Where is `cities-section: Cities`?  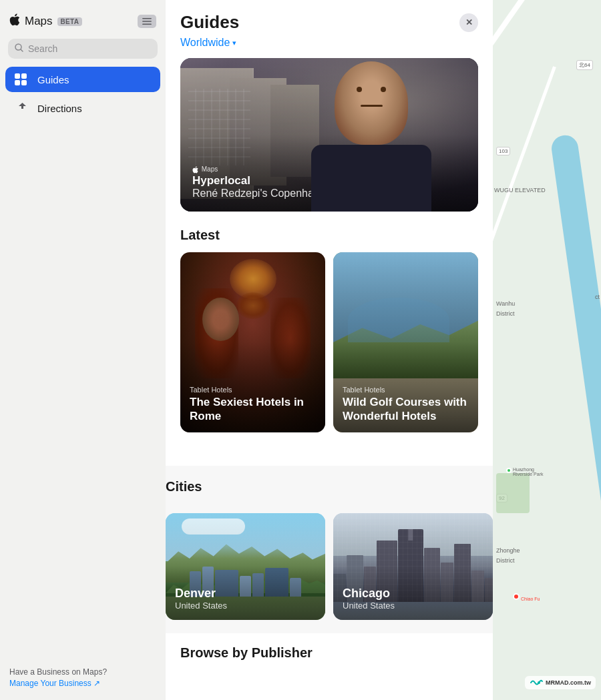 cities-section: Cities is located at coordinates (329, 550).